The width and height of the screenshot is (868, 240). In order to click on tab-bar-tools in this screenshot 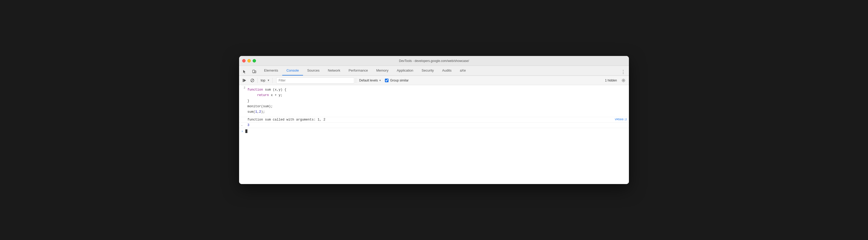, I will do `click(249, 72)`.